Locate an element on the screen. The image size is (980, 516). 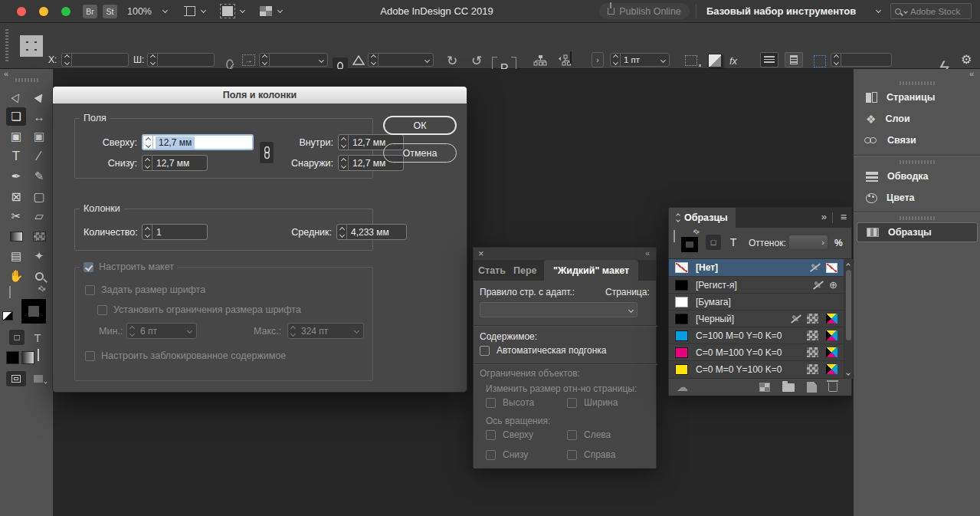
margin-bottom-field: 12,7 мм is located at coordinates (175, 163).